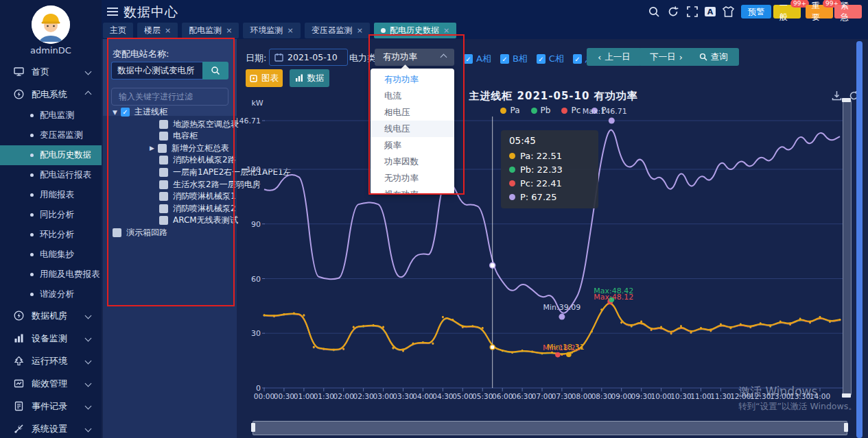 The width and height of the screenshot is (868, 438). What do you see at coordinates (848, 12) in the screenshot?
I see `alarm-button-4: 紧急` at bounding box center [848, 12].